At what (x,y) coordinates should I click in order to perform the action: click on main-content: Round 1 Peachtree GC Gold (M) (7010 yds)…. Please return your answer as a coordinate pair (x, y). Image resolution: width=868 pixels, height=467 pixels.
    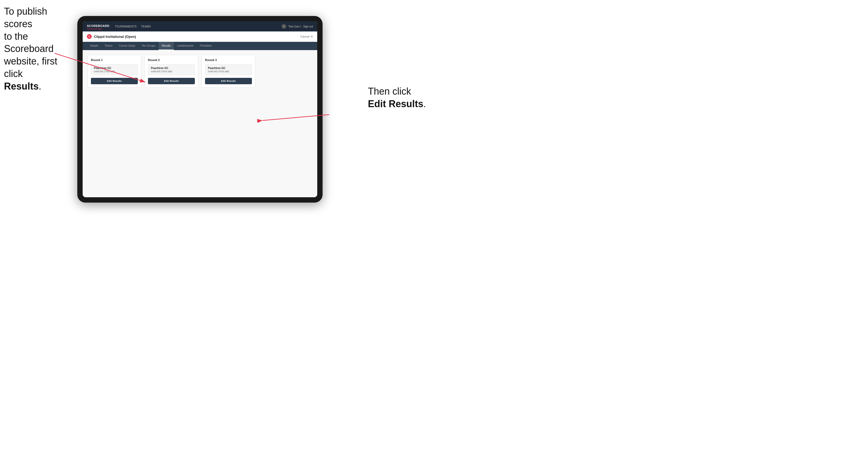
    Looking at the image, I should click on (200, 124).